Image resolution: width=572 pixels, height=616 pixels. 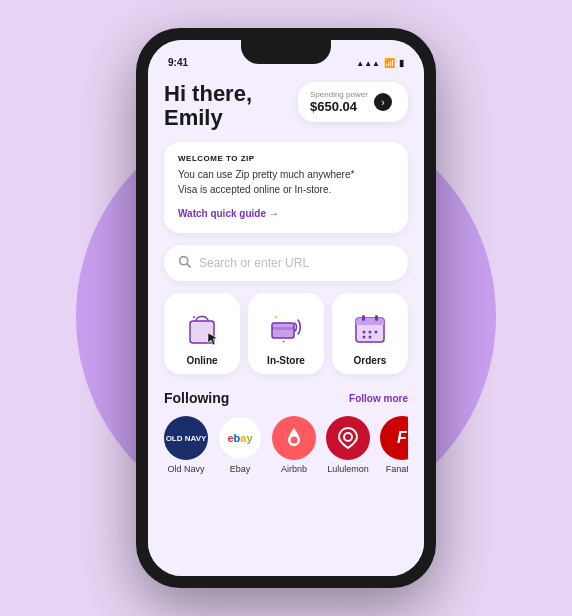 I want to click on spending-amount: $650.04, so click(x=339, y=106).